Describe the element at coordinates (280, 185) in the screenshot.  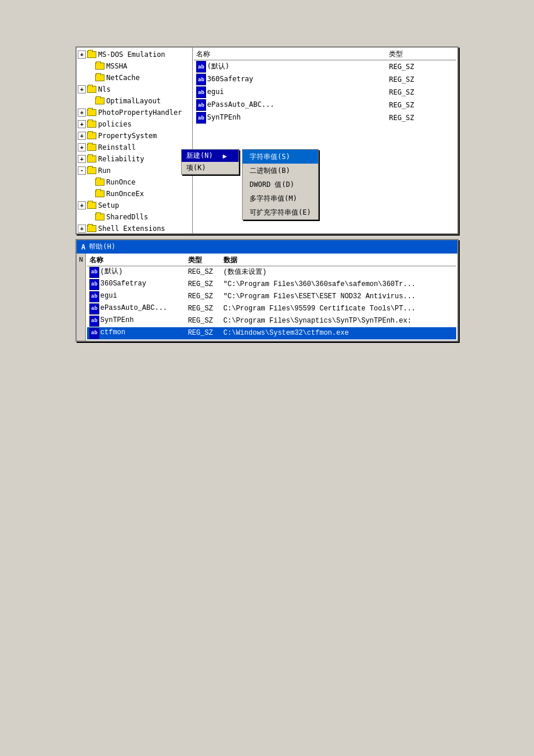
I see `submenu-item: DWORD 值(D)` at that location.